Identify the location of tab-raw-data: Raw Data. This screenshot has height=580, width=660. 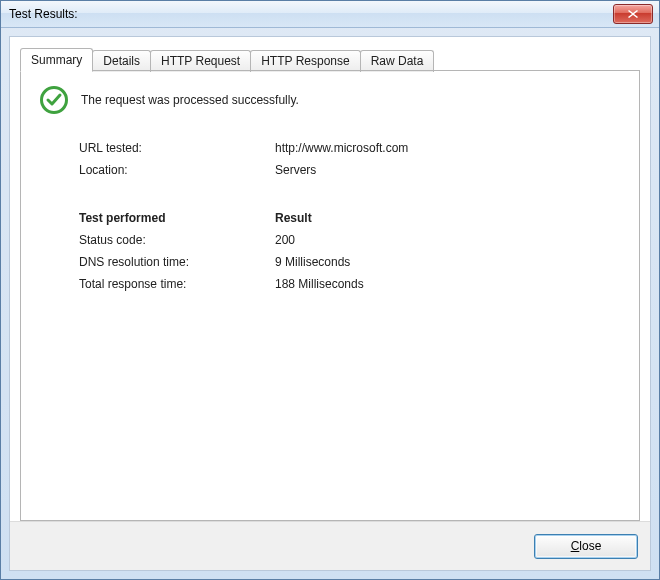
(398, 61).